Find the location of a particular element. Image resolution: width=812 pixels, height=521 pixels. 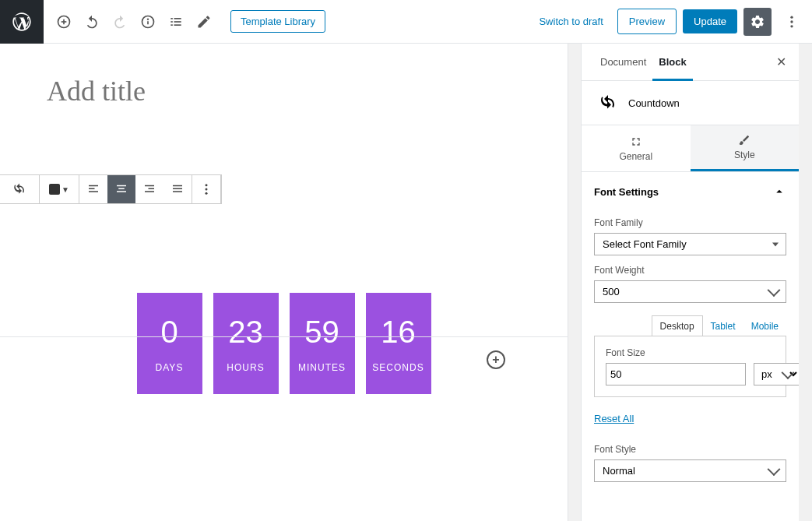

tab-style: Style is located at coordinates (745, 148).